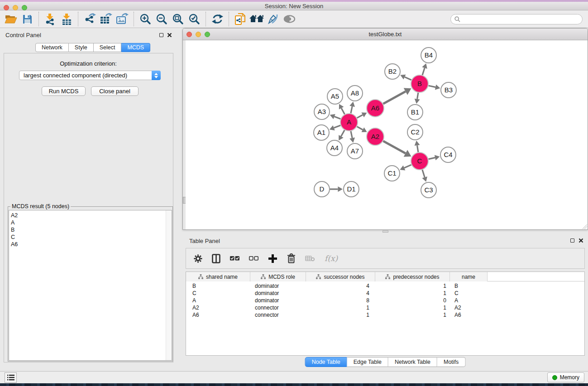 This screenshot has height=386, width=588. I want to click on mcds-result-item: C, so click(91, 237).